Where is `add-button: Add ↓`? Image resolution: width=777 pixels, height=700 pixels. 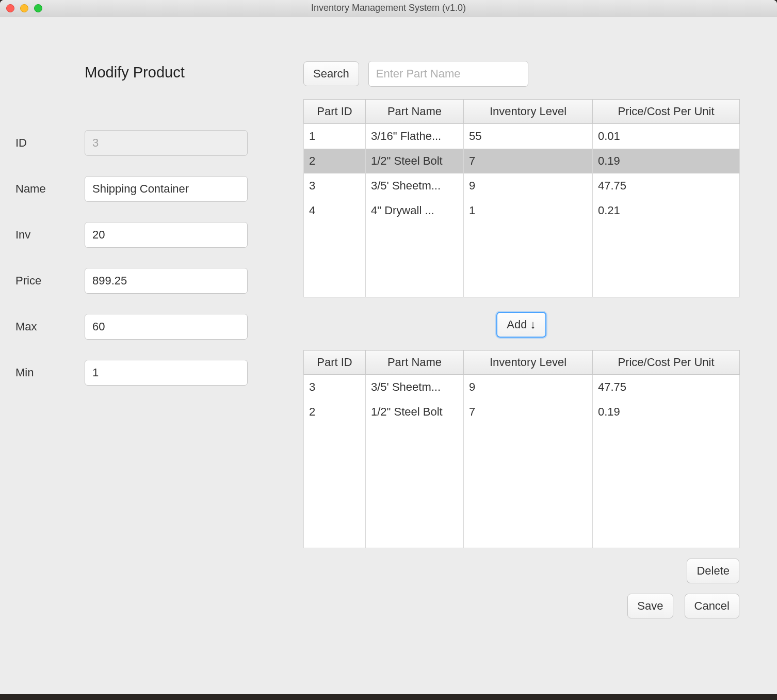
add-button: Add ↓ is located at coordinates (521, 325).